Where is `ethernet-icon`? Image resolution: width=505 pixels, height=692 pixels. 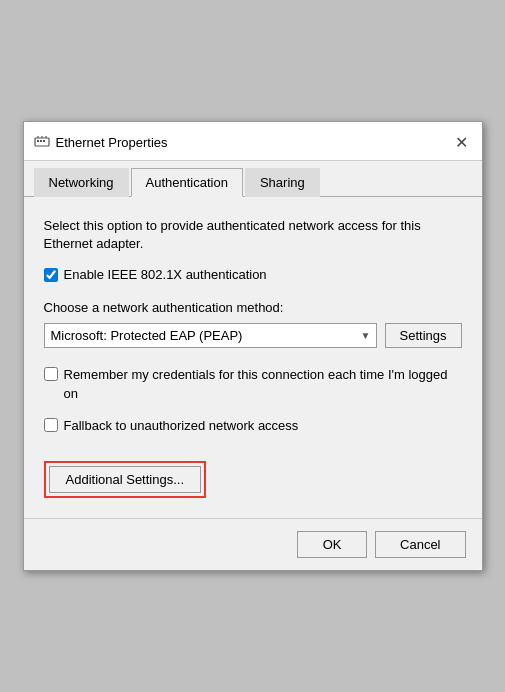 ethernet-icon is located at coordinates (42, 142).